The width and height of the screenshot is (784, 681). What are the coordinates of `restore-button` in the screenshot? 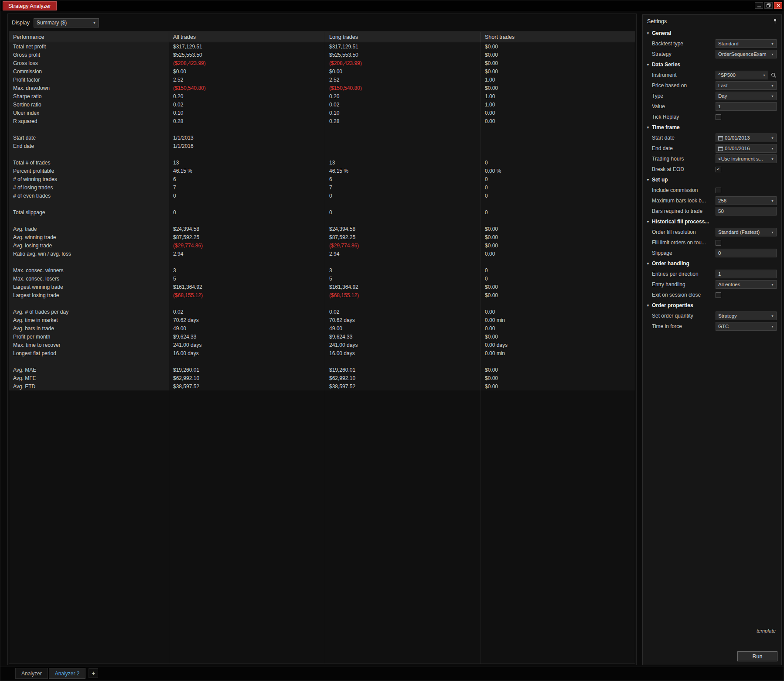 It's located at (768, 5).